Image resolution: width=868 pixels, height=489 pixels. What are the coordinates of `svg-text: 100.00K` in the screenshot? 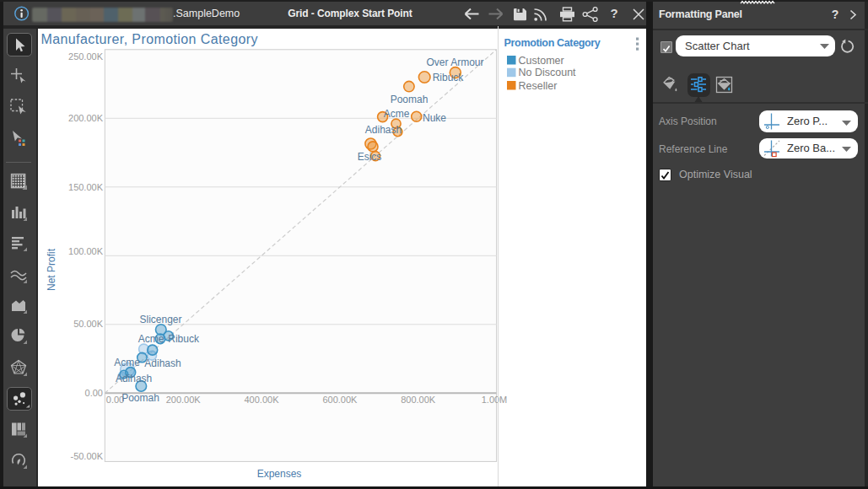 It's located at (86, 251).